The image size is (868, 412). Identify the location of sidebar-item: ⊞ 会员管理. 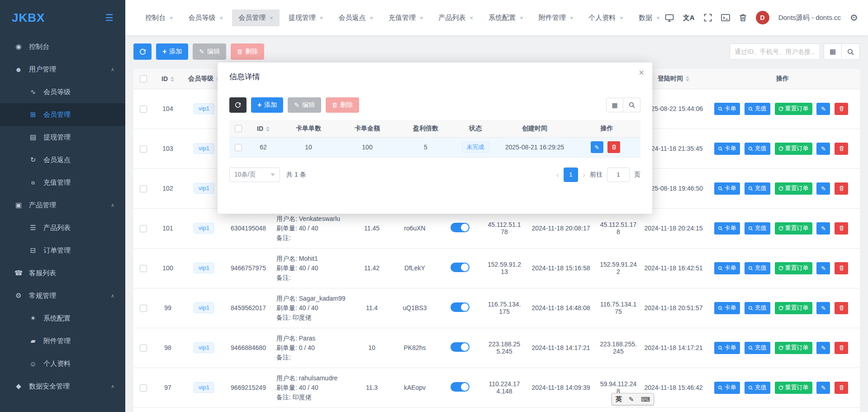
(62, 115).